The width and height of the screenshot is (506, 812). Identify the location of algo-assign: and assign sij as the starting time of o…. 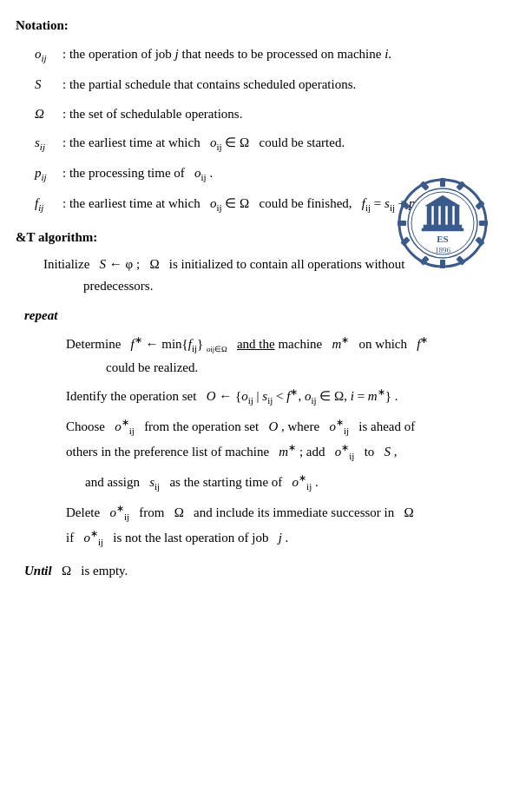
(248, 483).